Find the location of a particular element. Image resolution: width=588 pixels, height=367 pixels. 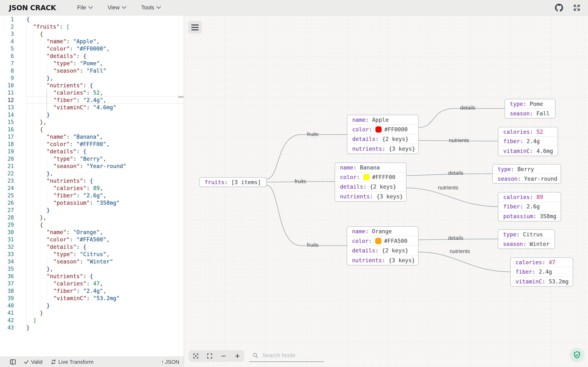

security-badge is located at coordinates (577, 355).